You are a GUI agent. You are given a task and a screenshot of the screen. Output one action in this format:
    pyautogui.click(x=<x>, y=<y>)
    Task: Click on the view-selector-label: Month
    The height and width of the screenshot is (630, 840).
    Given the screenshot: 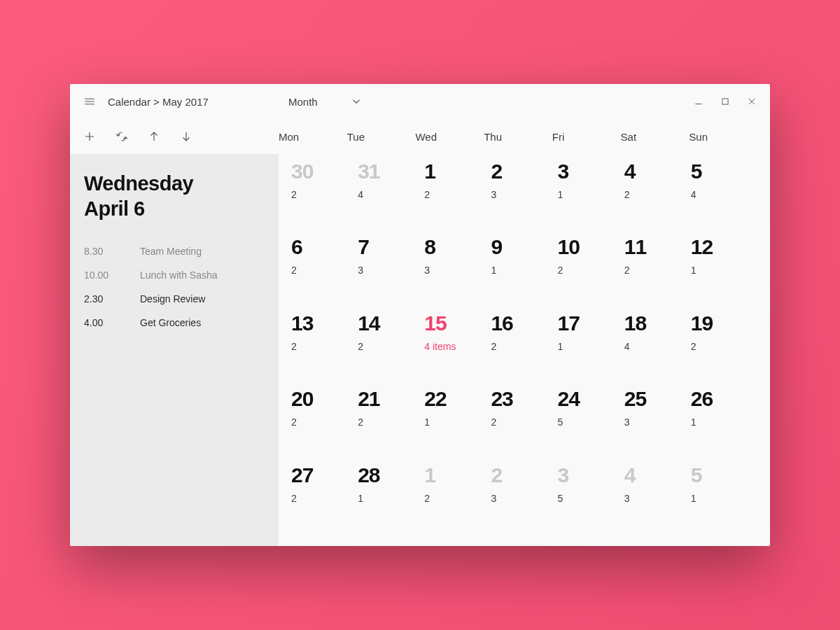 What is the action you would take?
    pyautogui.click(x=303, y=102)
    